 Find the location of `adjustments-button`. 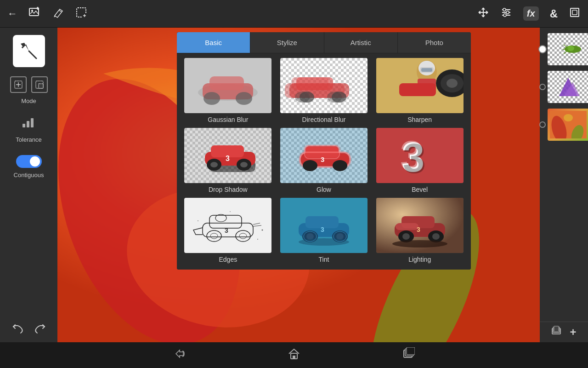

adjustments-button is located at coordinates (506, 14).